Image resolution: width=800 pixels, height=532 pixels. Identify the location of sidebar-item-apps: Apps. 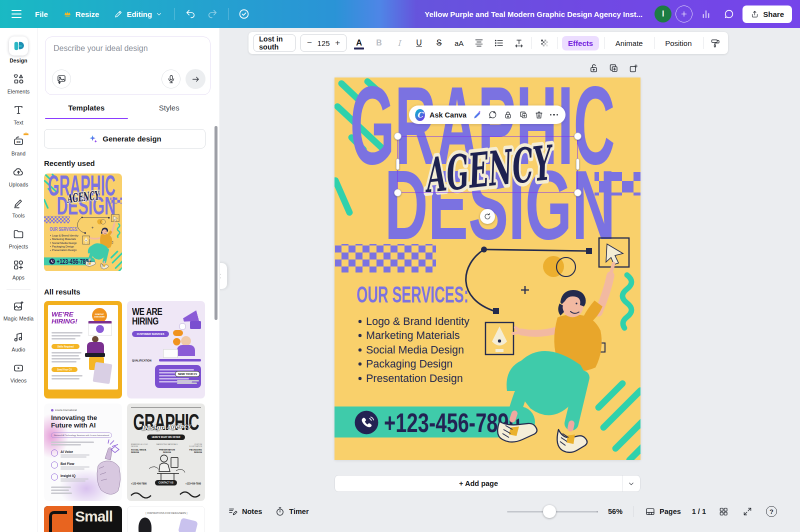
(18, 269).